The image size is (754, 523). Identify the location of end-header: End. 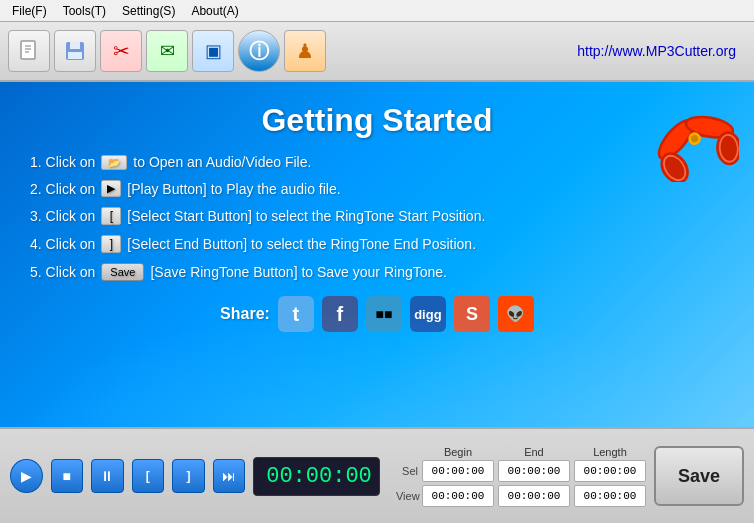
(534, 452).